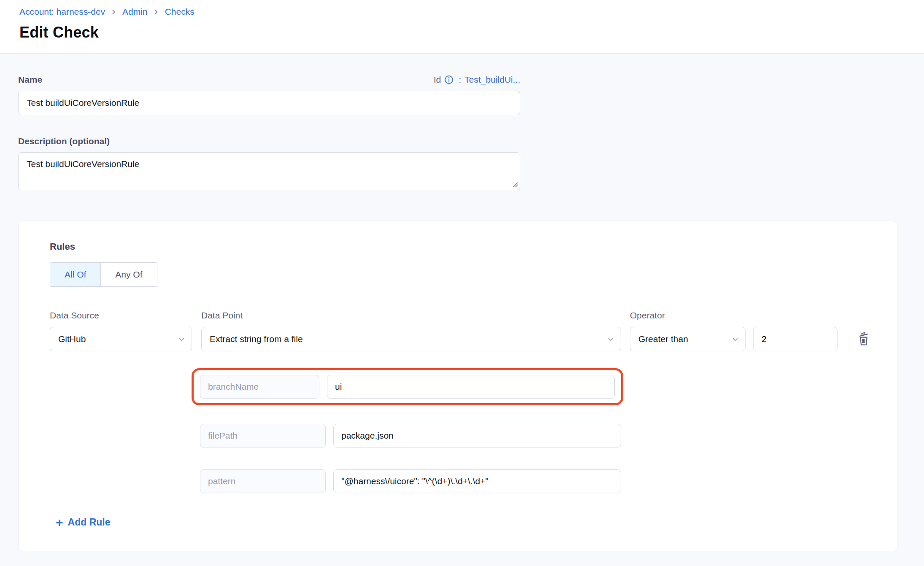 The width and height of the screenshot is (924, 566). What do you see at coordinates (533, 481) in the screenshot?
I see `param-row-pattern` at bounding box center [533, 481].